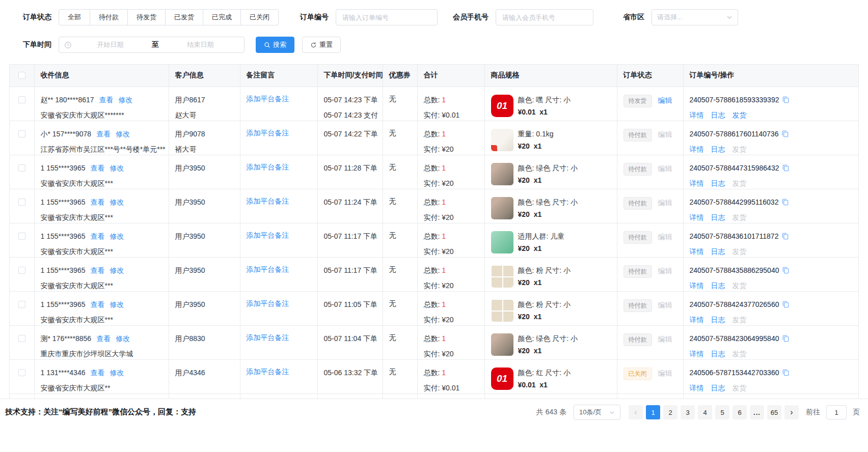 The height and width of the screenshot is (452, 868). I want to click on goto-page-input, so click(836, 412).